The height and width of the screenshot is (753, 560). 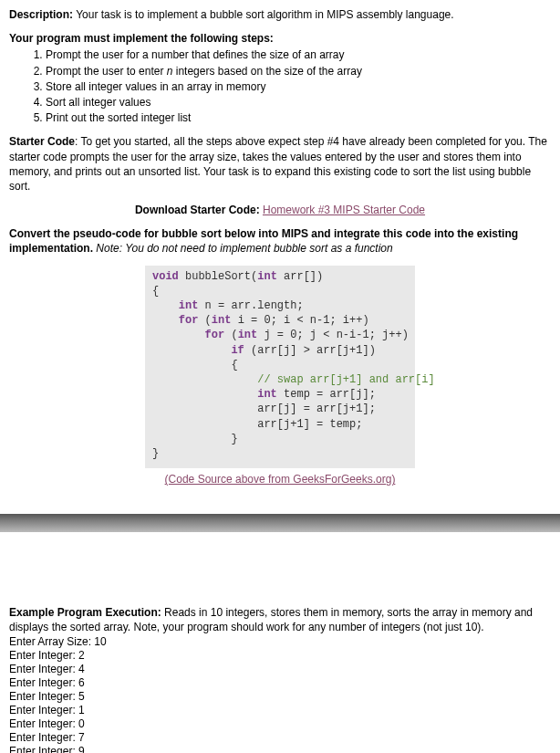 I want to click on download-link: Homework #3 MIPS Starter Code, so click(x=344, y=210).